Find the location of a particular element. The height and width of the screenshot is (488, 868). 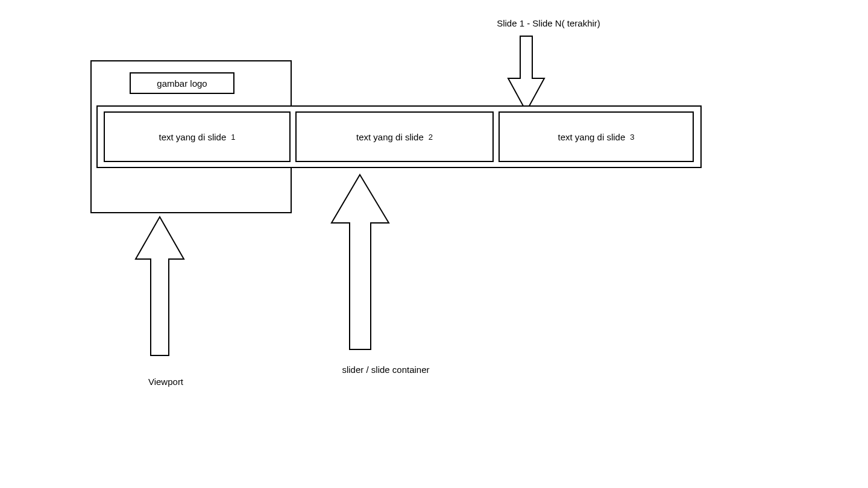

slide-number: 1 is located at coordinates (233, 137).